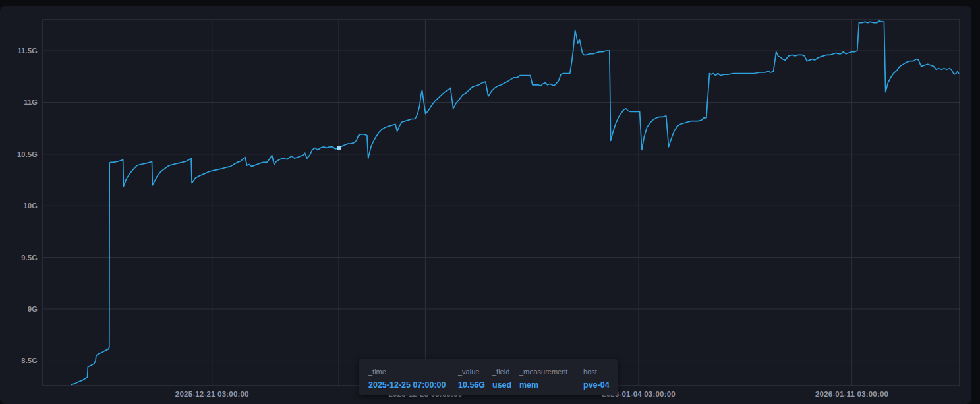  What do you see at coordinates (18, 258) in the screenshot?
I see `y-tick-label: 9.5G` at bounding box center [18, 258].